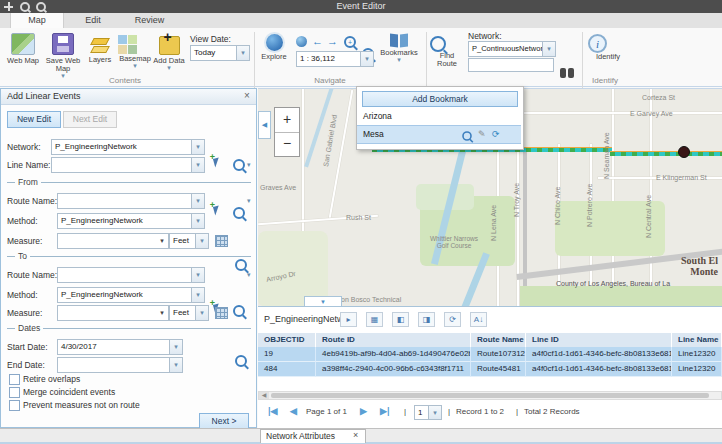 This screenshot has height=444, width=722. Describe the element at coordinates (440, 99) in the screenshot. I see `add-bookmark-button: Add Bookmark` at that location.